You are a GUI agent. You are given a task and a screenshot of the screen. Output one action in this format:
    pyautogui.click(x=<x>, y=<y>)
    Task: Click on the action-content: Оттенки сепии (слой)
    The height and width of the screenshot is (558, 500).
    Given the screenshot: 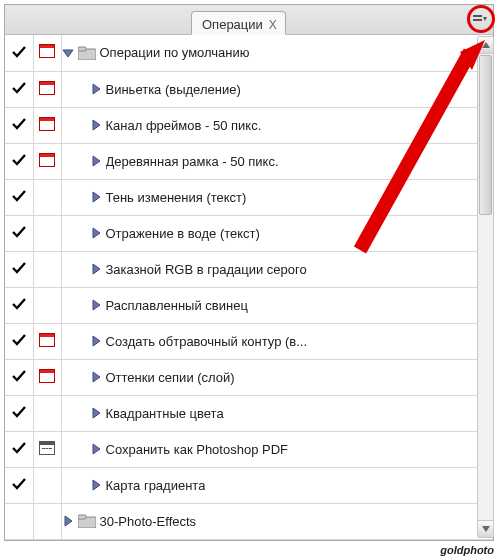 What is the action you would take?
    pyautogui.click(x=277, y=377)
    